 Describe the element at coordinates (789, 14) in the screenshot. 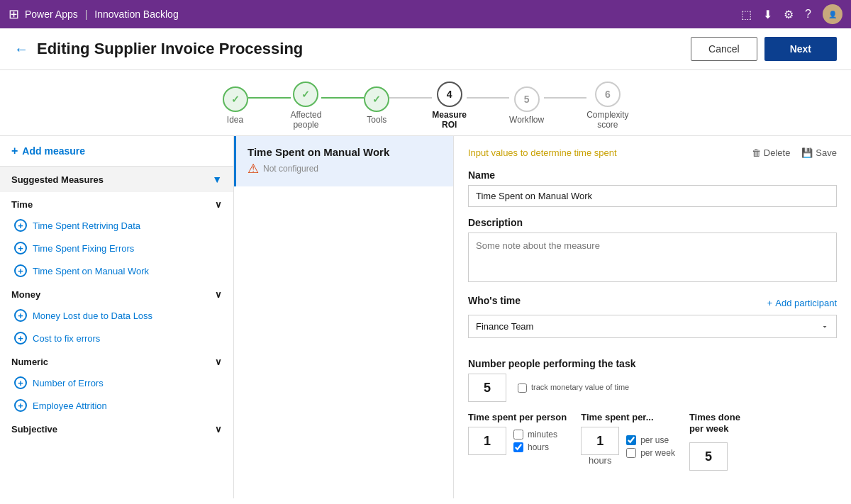

I see `settings-icon: ⚙` at that location.